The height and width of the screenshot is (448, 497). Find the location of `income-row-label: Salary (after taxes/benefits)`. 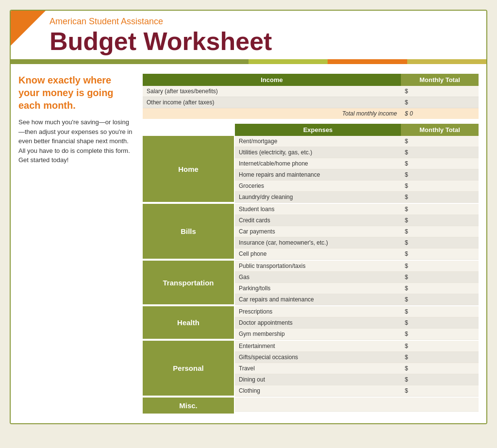

income-row-label: Salary (after taxes/benefits) is located at coordinates (272, 91).